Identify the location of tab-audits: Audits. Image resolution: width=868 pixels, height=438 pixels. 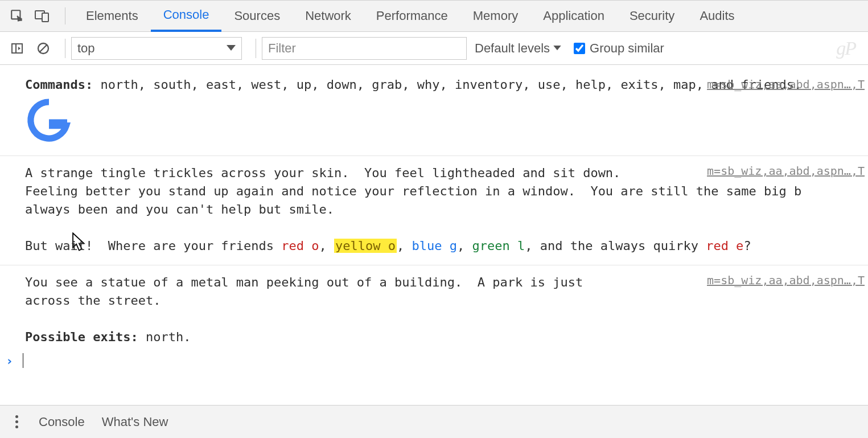
(717, 16).